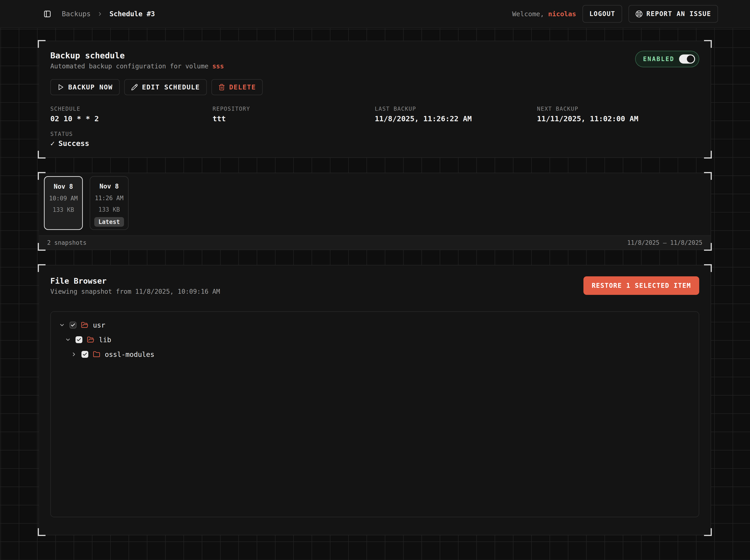 The width and height of the screenshot is (750, 560). Describe the element at coordinates (642, 285) in the screenshot. I see `restore-label: RESTORE 1 SELECTED ITEM` at that location.